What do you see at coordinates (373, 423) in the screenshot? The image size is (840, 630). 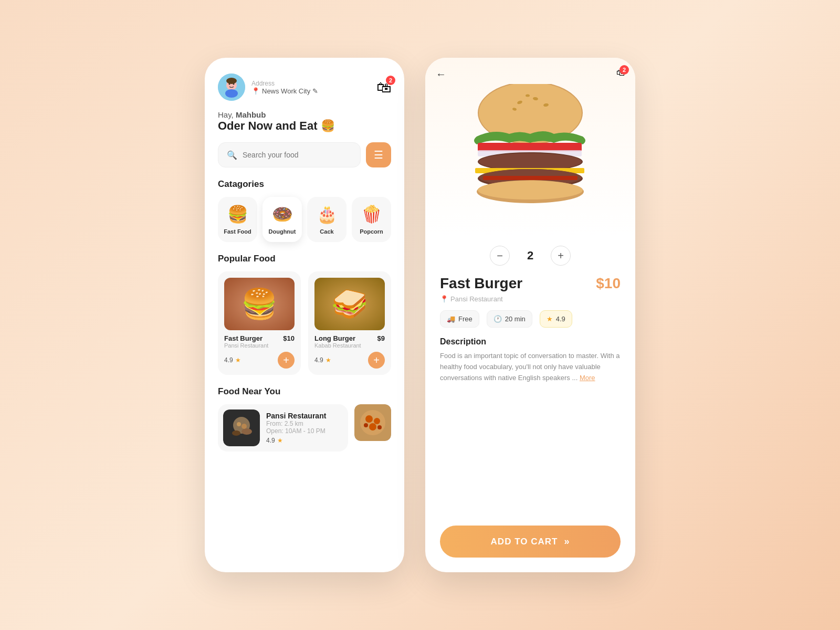 I see `near-secondary-image` at bounding box center [373, 423].